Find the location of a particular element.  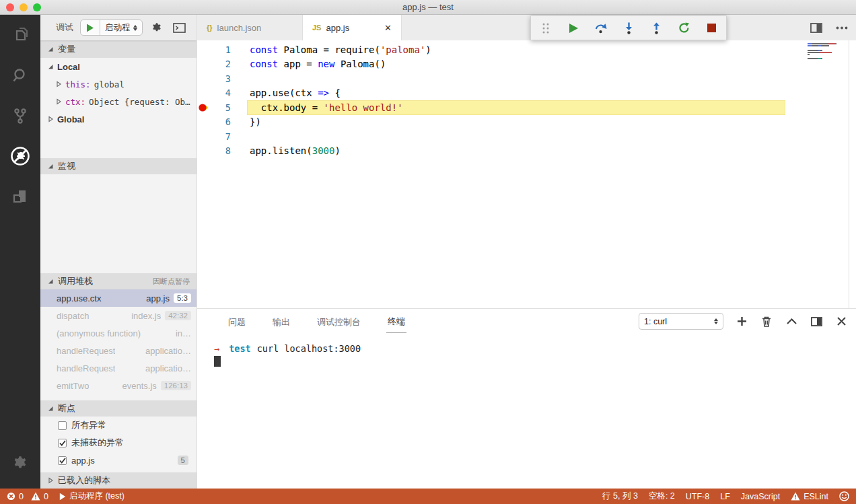

indentation-status: 空格: 2 is located at coordinates (662, 497).